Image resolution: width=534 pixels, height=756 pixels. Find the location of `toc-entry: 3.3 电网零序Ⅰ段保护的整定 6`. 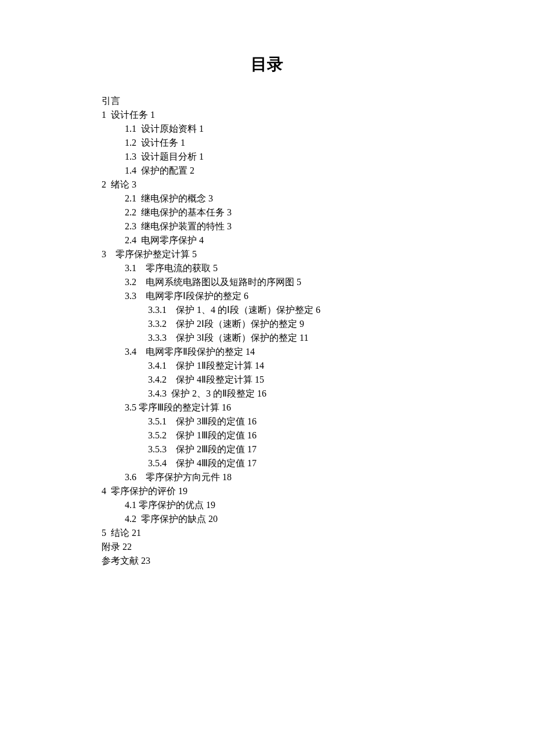

toc-entry: 3.3 电网零序Ⅰ段保护的整定 6 is located at coordinates (261, 296).